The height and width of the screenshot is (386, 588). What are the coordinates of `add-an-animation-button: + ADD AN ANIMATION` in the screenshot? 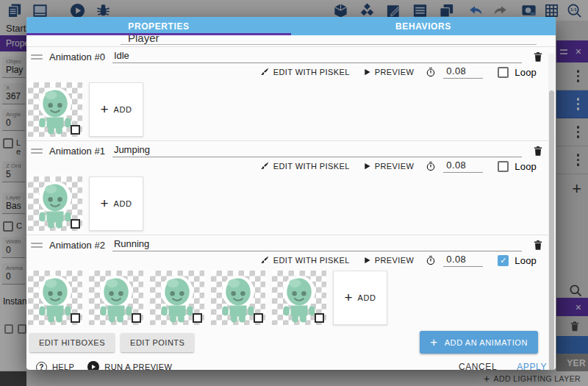 It's located at (479, 343).